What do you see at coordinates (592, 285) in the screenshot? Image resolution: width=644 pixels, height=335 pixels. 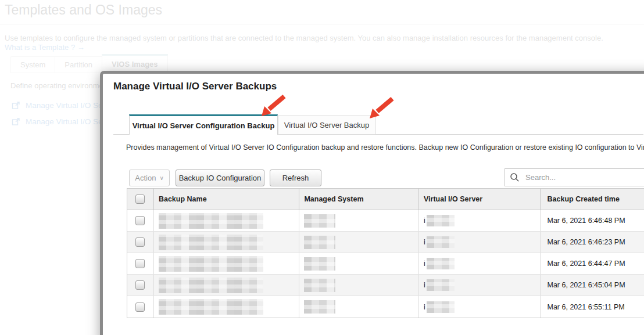 I see `backup-created-time: Mar 6, 2021 6:45:04 PM` at bounding box center [592, 285].